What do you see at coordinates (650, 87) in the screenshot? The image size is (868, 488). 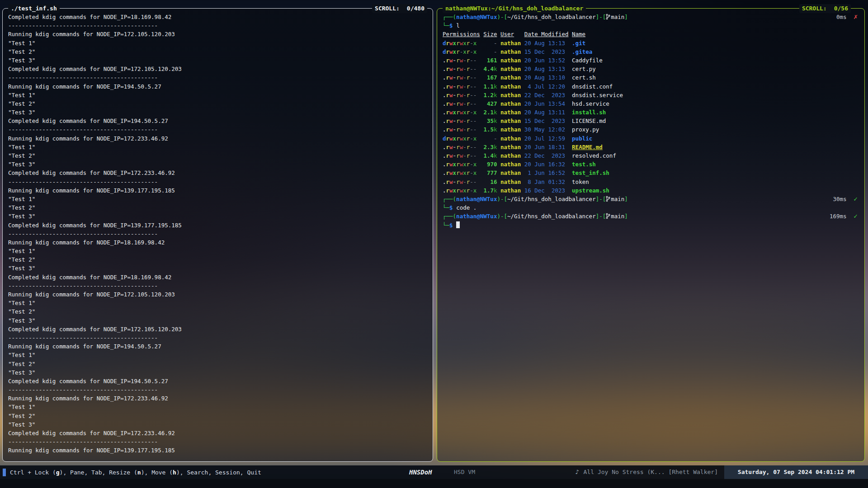 I see `file-row: .rw-rw-r-- 1.1k nathan 4 Jul 12:20 dnsdi…` at bounding box center [650, 87].